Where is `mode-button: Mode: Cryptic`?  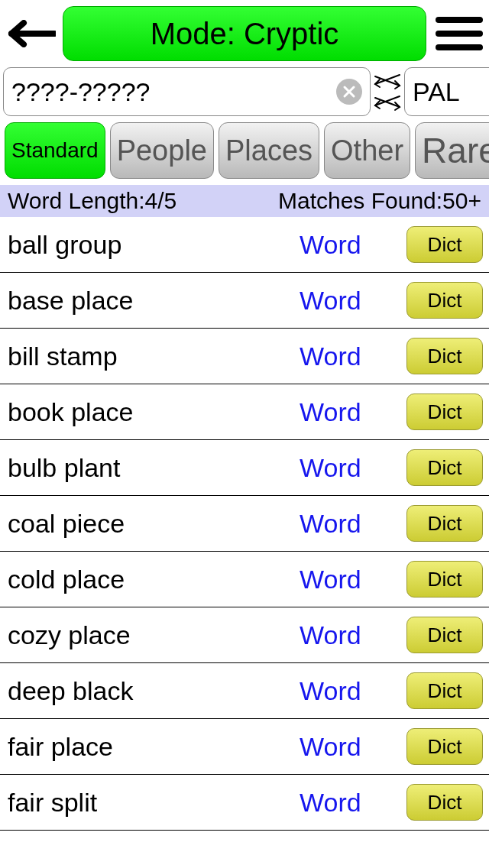
mode-button: Mode: Cryptic is located at coordinates (244, 34).